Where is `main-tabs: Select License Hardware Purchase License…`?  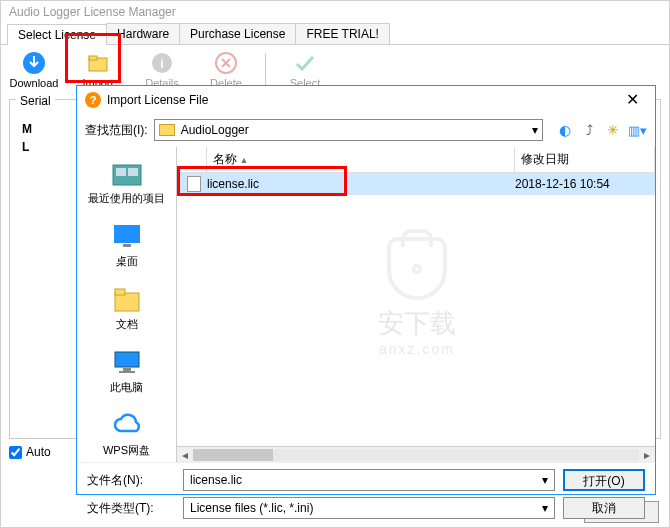 main-tabs: Select License Hardware Purchase License… is located at coordinates (335, 34).